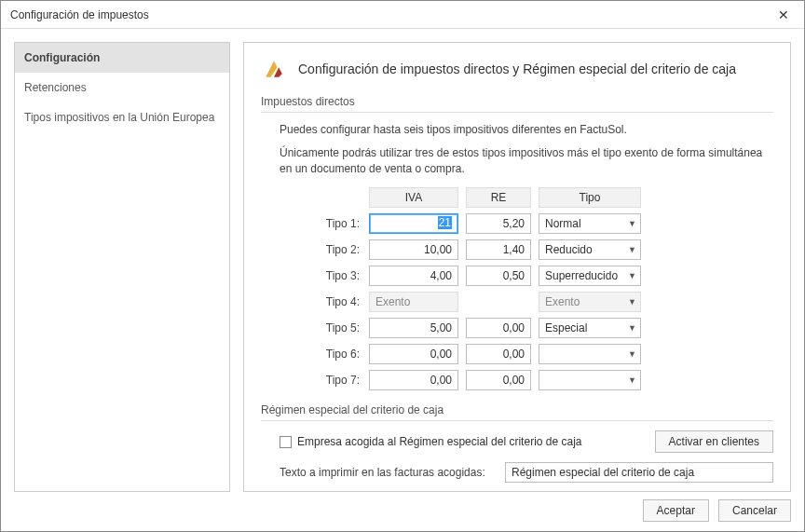  What do you see at coordinates (590, 302) in the screenshot?
I see `tipo-select: Exento ▼` at bounding box center [590, 302].